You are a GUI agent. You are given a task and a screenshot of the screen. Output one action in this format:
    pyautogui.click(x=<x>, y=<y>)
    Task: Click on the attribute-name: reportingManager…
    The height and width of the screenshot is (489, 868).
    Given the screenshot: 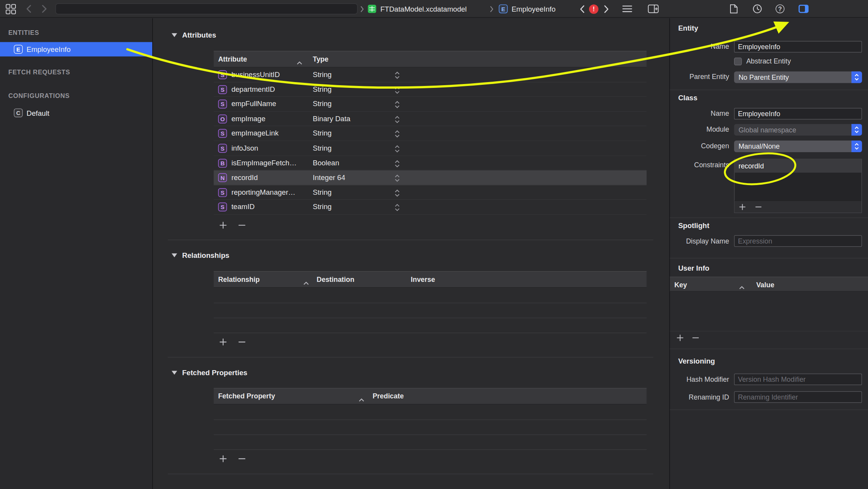 What is the action you would take?
    pyautogui.click(x=263, y=192)
    